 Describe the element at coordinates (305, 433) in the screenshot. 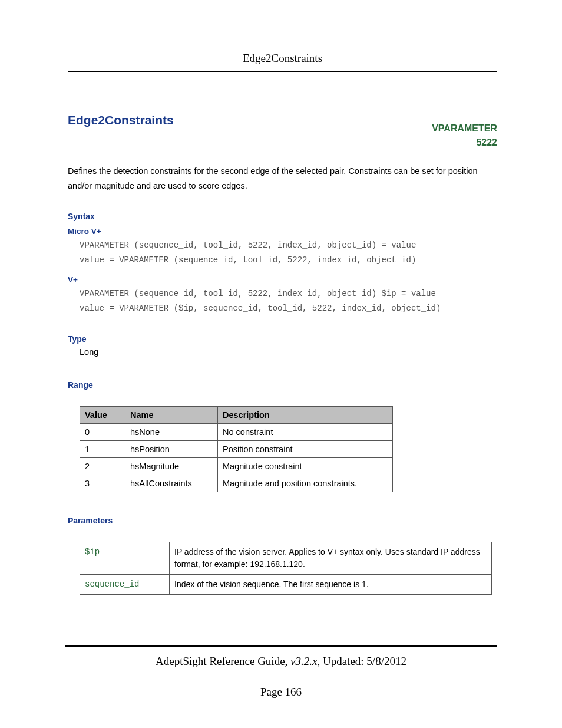

I see `range-desc: No constraint` at that location.